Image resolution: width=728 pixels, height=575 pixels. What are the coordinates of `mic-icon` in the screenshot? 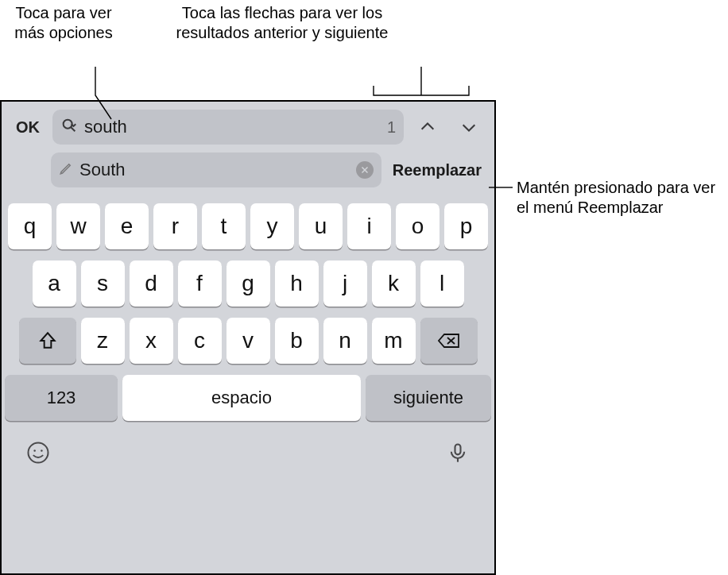 It's located at (458, 453).